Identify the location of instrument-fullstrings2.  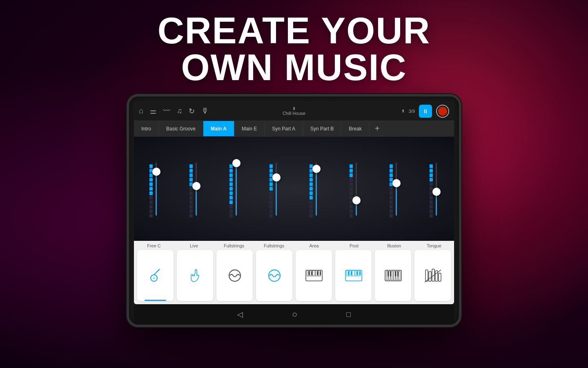
(274, 276).